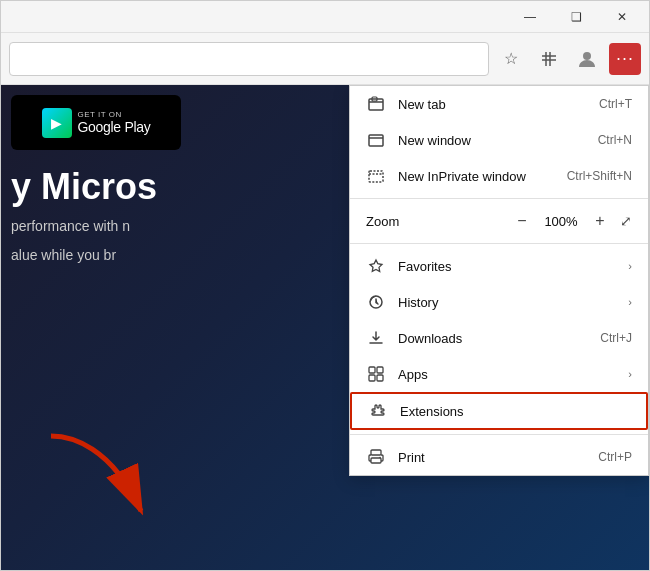  What do you see at coordinates (376, 176) in the screenshot?
I see `inprivate-icon` at bounding box center [376, 176].